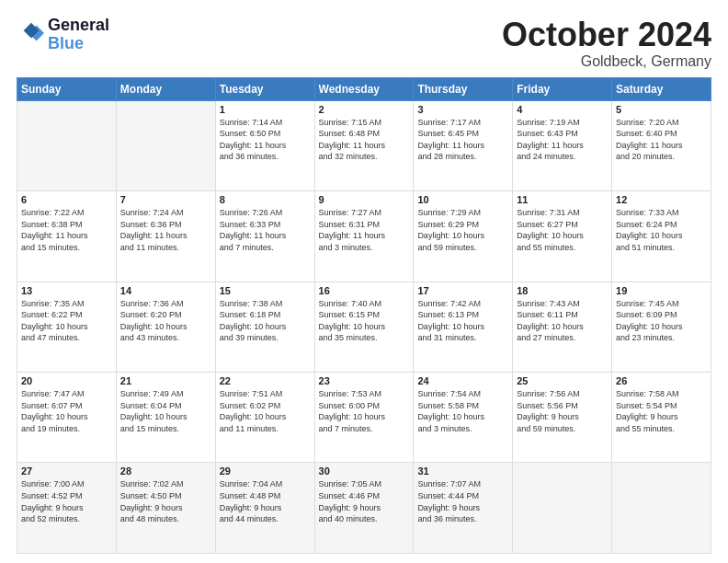 This screenshot has width=728, height=563. I want to click on title-block: October 2024 Goldbeck, Germany, so click(607, 43).